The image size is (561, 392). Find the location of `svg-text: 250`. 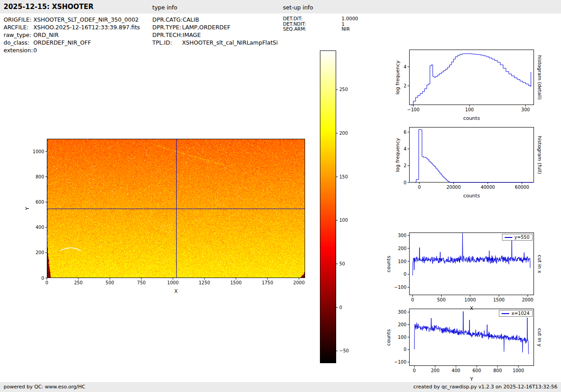

svg-text: 250 is located at coordinates (343, 89).